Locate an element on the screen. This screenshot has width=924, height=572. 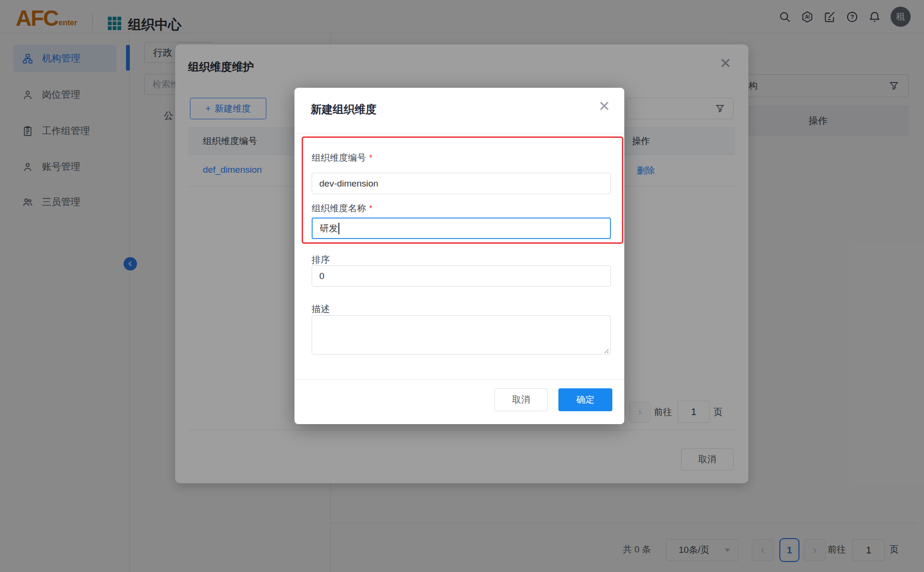
text-cursor is located at coordinates (339, 229).